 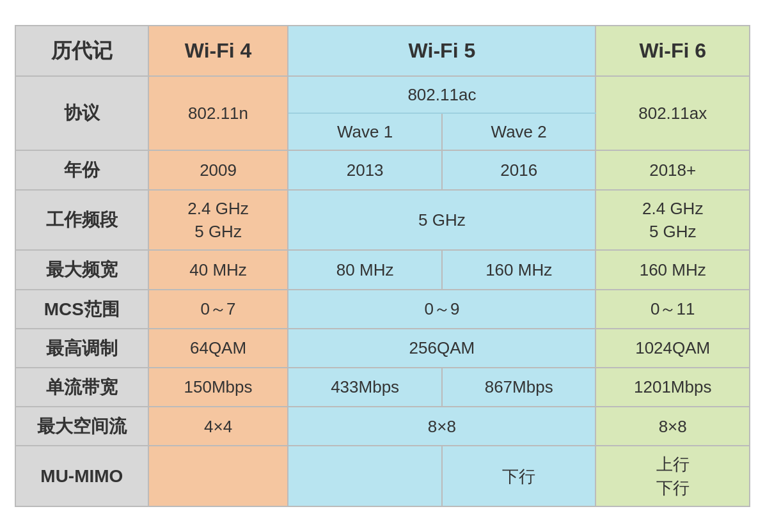 What do you see at coordinates (441, 51) in the screenshot?
I see `header-wifi5: Wi-Fi 5` at bounding box center [441, 51].